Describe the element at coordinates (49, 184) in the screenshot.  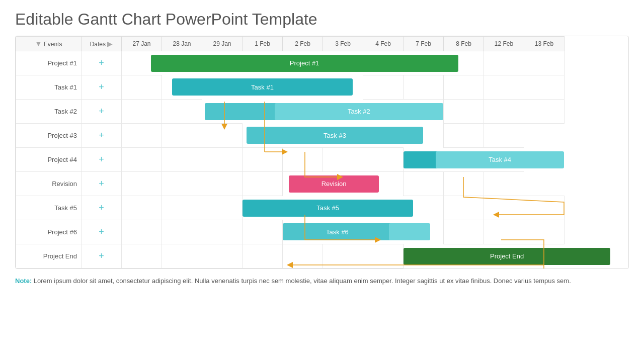
I see `label-revision: Revision` at that location.